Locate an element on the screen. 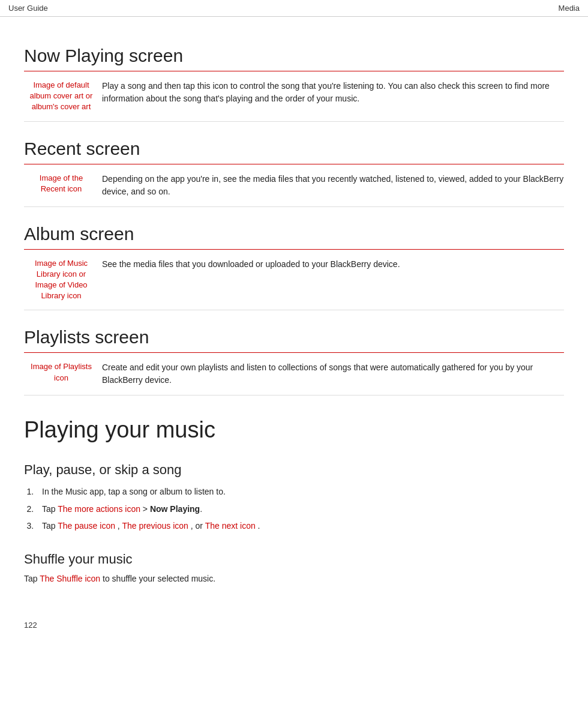 This screenshot has width=588, height=728. step3-pre: Tap is located at coordinates (50, 526).